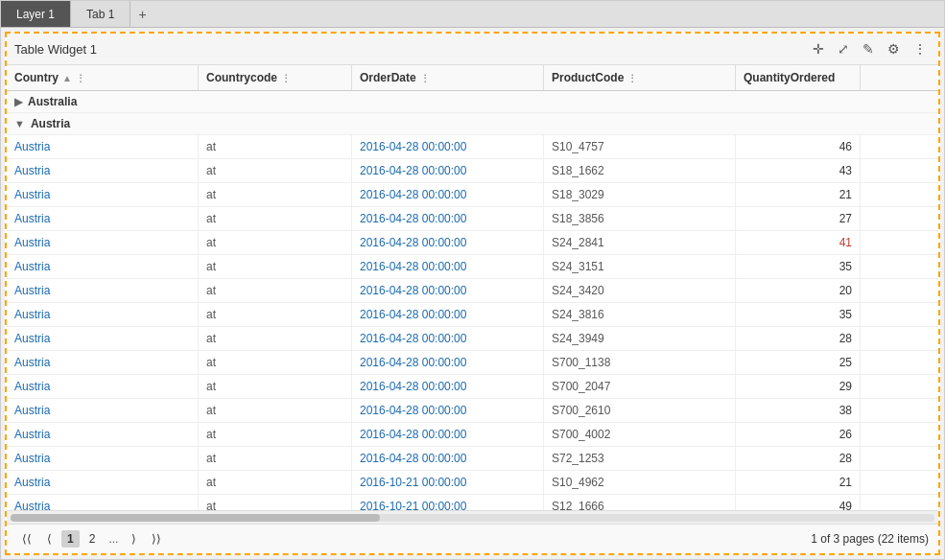 The height and width of the screenshot is (560, 945). I want to click on cell-productcode: S10_4757, so click(640, 147).